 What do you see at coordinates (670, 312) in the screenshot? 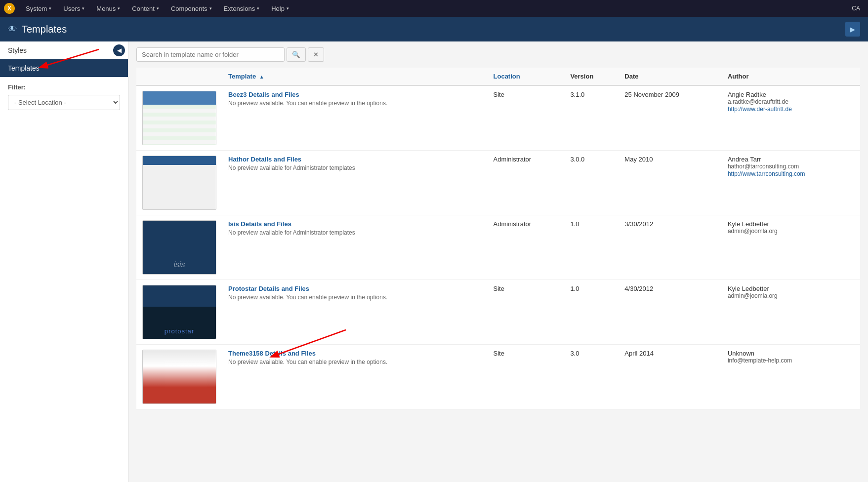
I see `template-date-cell: 4/30/2012` at bounding box center [670, 312].